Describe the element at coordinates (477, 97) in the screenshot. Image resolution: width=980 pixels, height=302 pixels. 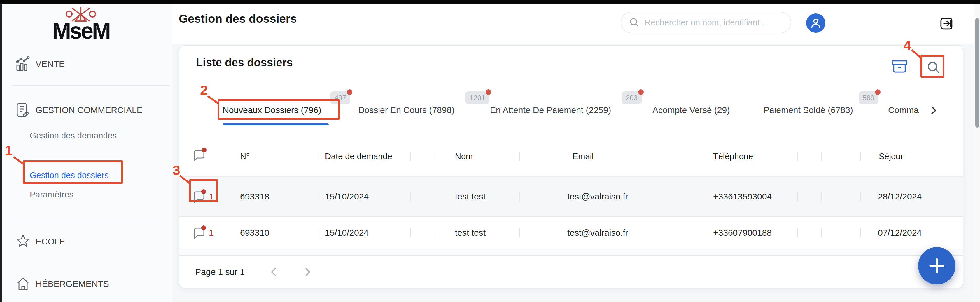
I see `badge-count: 1201` at that location.